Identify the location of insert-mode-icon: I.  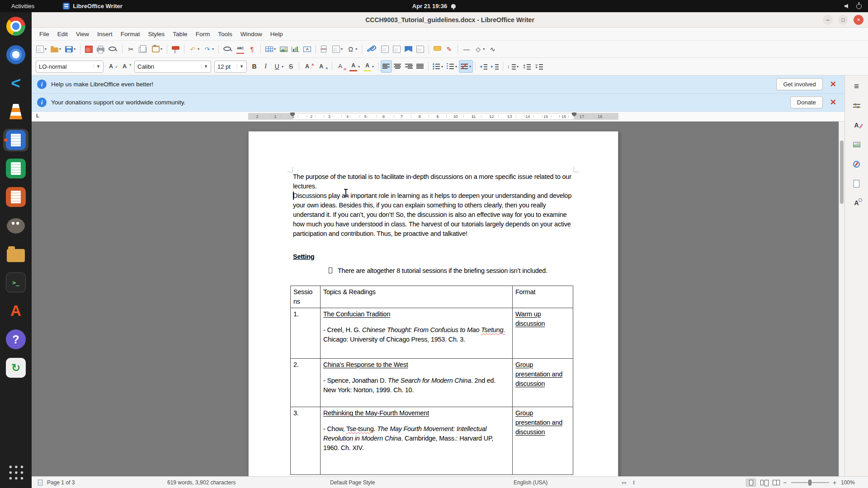
(634, 483).